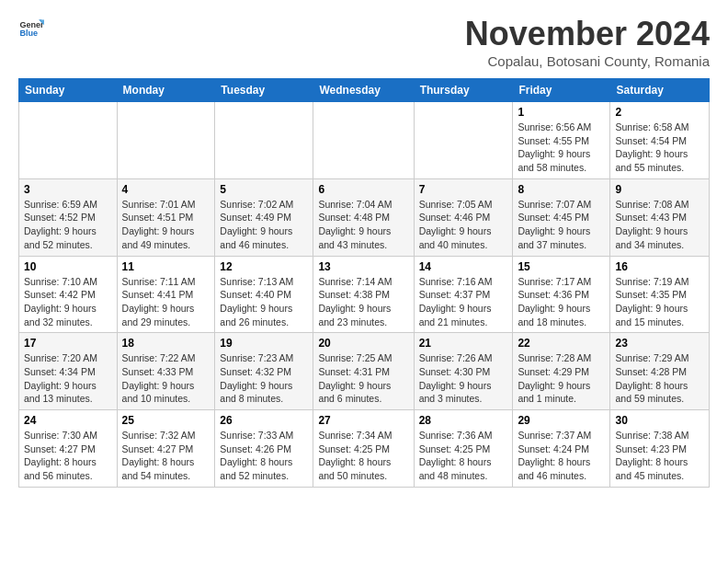 The height and width of the screenshot is (563, 728). Describe the element at coordinates (166, 456) in the screenshot. I see `day-info: Sunrise: 7:32 AM Sunset: 4:27 PM Dayligh…` at that location.